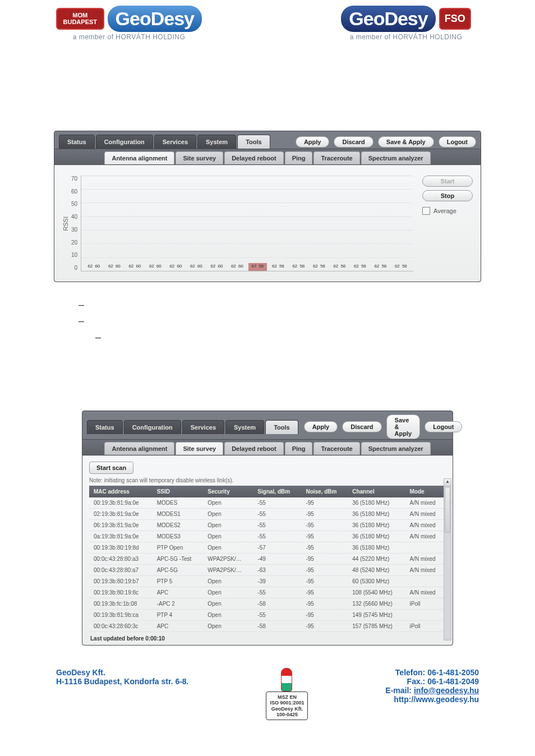 This screenshot has width=535, height=756. I want to click on start-button: Start, so click(448, 181).